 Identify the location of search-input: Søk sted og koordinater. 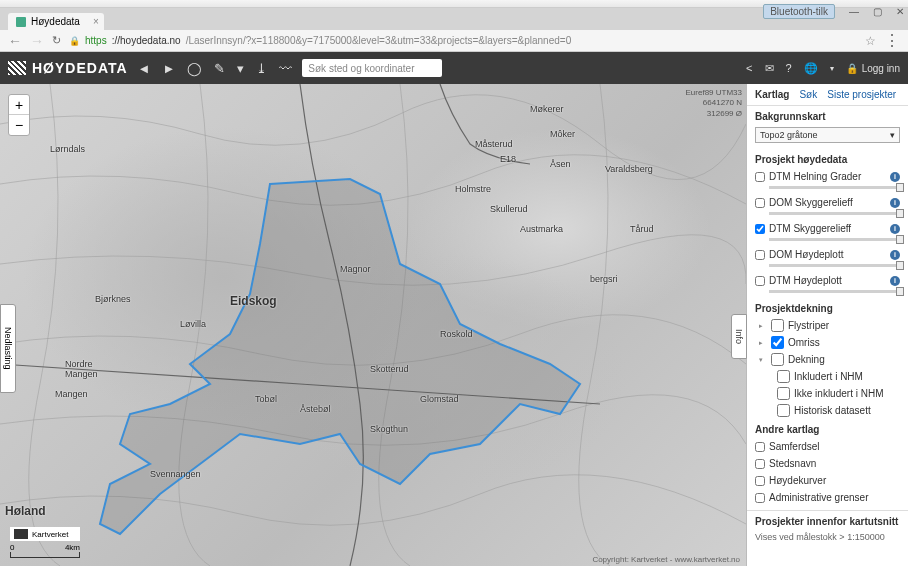
(372, 68).